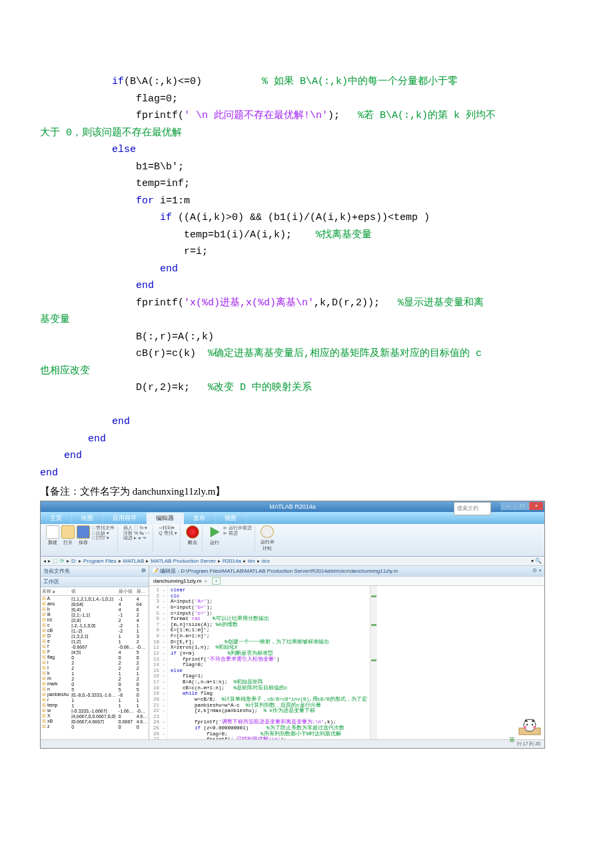  Describe the element at coordinates (95, 571) in the screenshot. I see `current-folder-header: 当前文件夹 ⊙` at that location.